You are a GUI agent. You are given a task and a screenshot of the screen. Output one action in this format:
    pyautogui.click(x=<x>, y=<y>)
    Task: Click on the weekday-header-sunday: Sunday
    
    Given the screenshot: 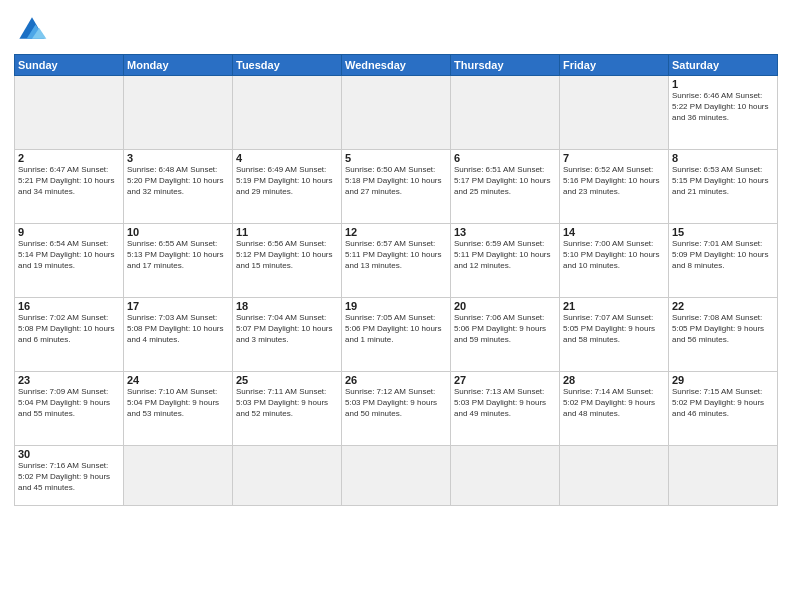 What is the action you would take?
    pyautogui.click(x=70, y=66)
    